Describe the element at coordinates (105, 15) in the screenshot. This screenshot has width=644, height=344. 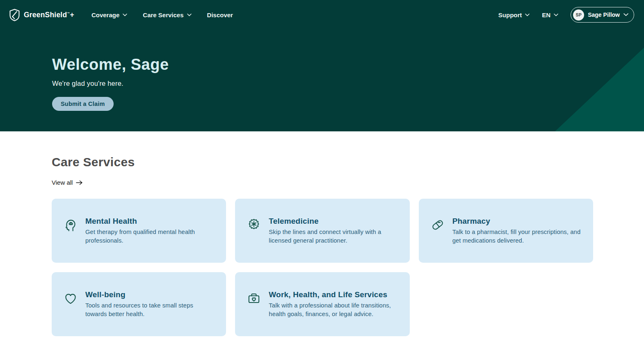
I see `nav-item-label: Coverage` at that location.